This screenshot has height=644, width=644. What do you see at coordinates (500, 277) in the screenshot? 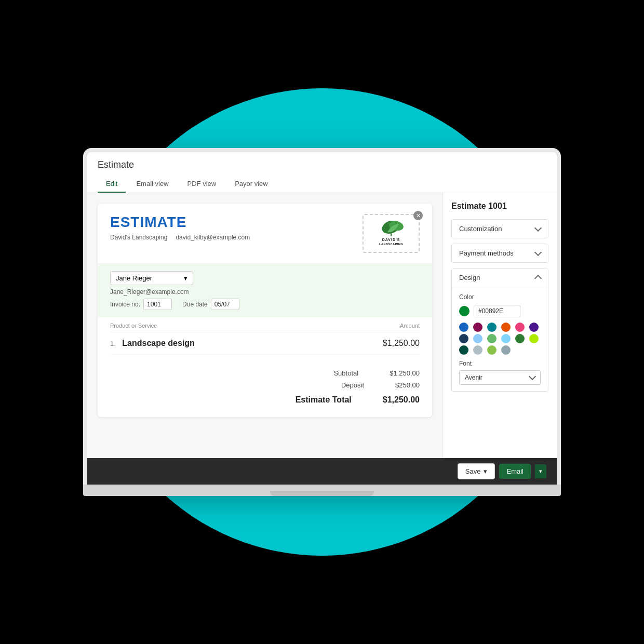
I see `design-header: Design` at bounding box center [500, 277].